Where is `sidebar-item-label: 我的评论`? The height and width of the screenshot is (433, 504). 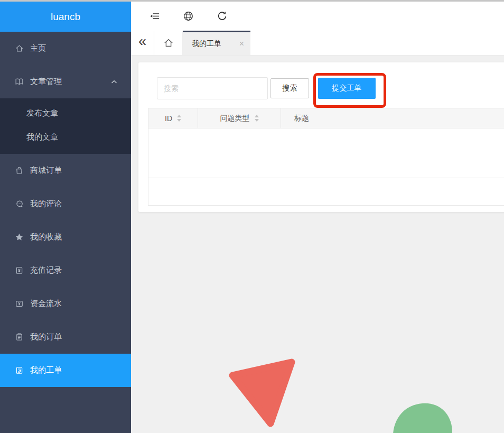
sidebar-item-label: 我的评论 is located at coordinates (46, 204).